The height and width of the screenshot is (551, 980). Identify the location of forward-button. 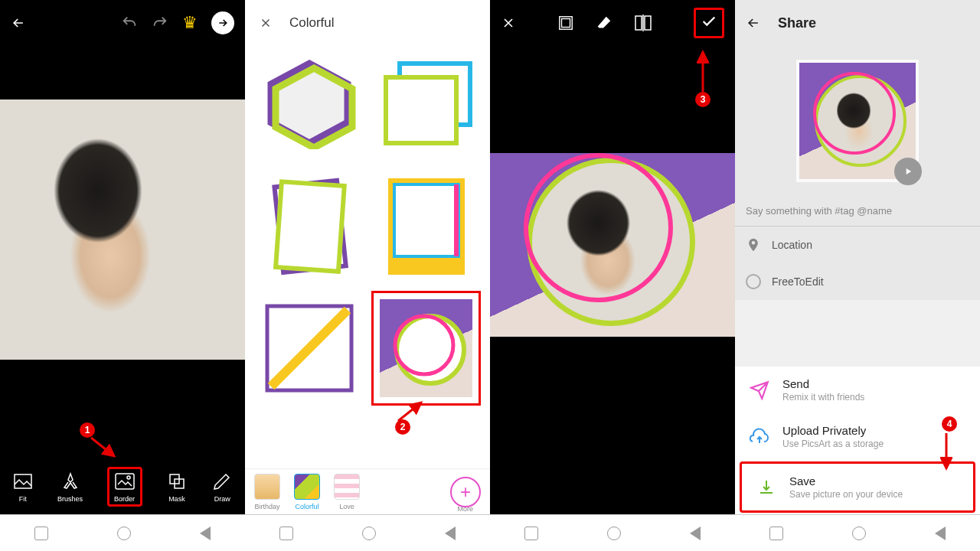
(223, 23).